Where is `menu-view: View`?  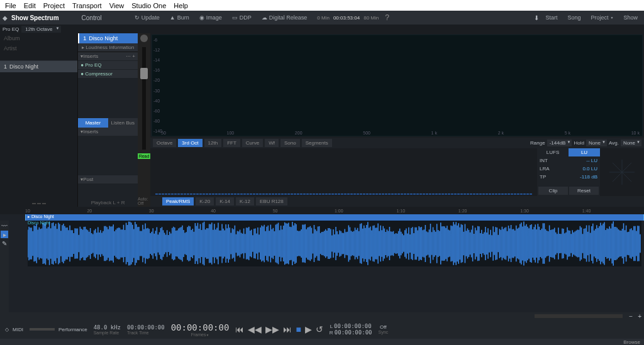
menu-view: View is located at coordinates (117, 5).